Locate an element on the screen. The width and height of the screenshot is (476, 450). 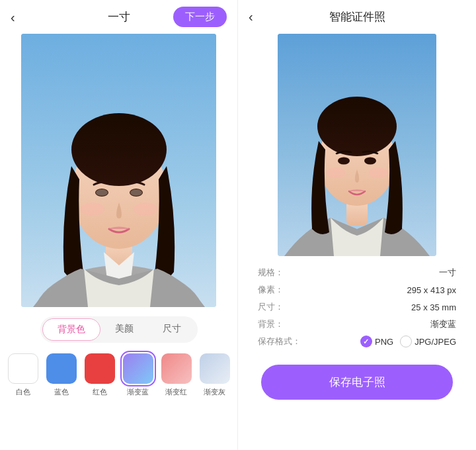
back-button-left: ‹ is located at coordinates (13, 17).